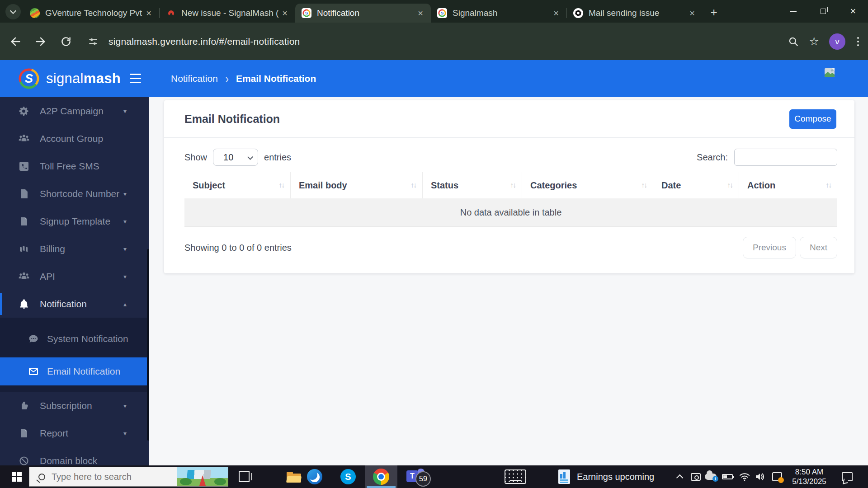 This screenshot has width=868, height=488. Describe the element at coordinates (75, 166) in the screenshot. I see `sidebar-item-toll-free-sms: Toll Free SMS` at that location.